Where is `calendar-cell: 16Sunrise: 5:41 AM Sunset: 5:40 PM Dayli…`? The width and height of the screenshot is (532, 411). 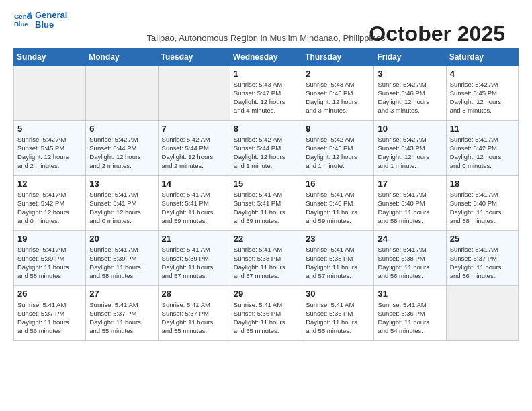 calendar-cell: 16Sunrise: 5:41 AM Sunset: 5:40 PM Dayli… is located at coordinates (339, 203).